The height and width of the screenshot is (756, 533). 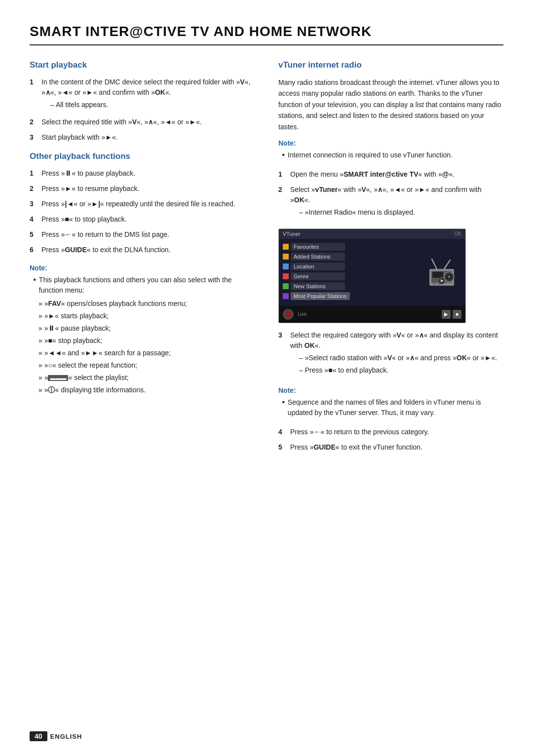 What do you see at coordinates (142, 235) in the screenshot?
I see `list-item: 5 Press »←« to return to the DMS list pa…` at bounding box center [142, 235].